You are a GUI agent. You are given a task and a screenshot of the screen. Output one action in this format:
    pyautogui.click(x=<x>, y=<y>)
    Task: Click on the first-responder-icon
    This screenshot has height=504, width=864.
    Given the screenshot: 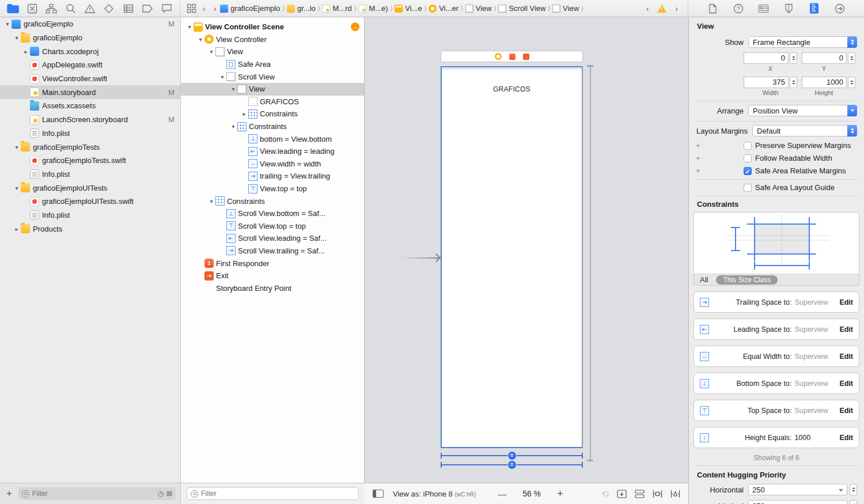 What is the action you would take?
    pyautogui.click(x=513, y=56)
    